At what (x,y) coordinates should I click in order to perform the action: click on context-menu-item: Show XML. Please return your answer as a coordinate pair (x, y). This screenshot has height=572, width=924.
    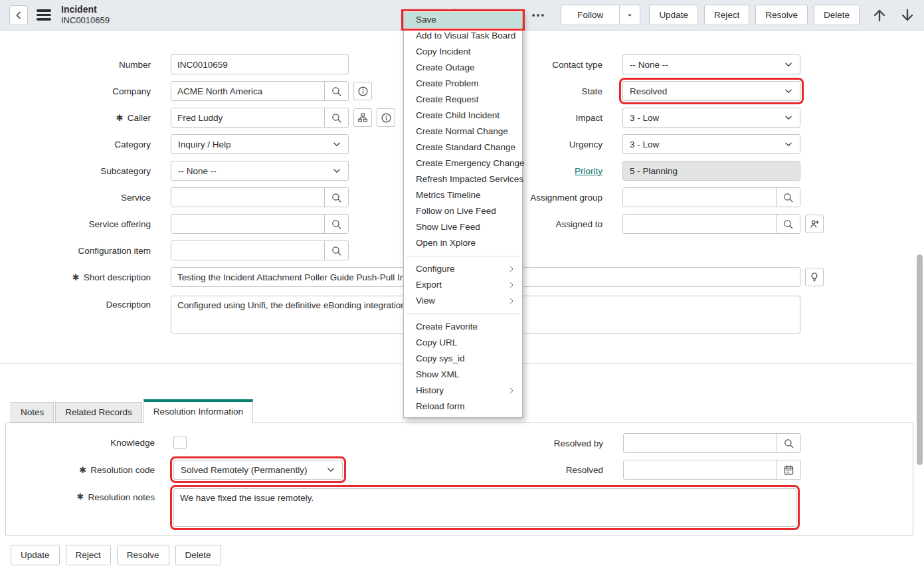
    Looking at the image, I should click on (463, 375).